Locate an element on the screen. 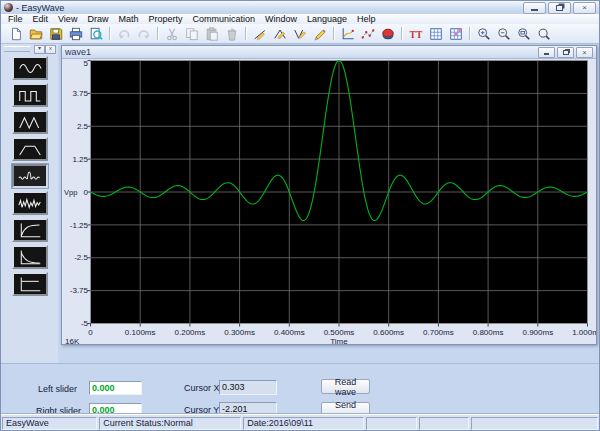 This screenshot has height=431, width=600. sidebar-wave-dc-button is located at coordinates (30, 284).